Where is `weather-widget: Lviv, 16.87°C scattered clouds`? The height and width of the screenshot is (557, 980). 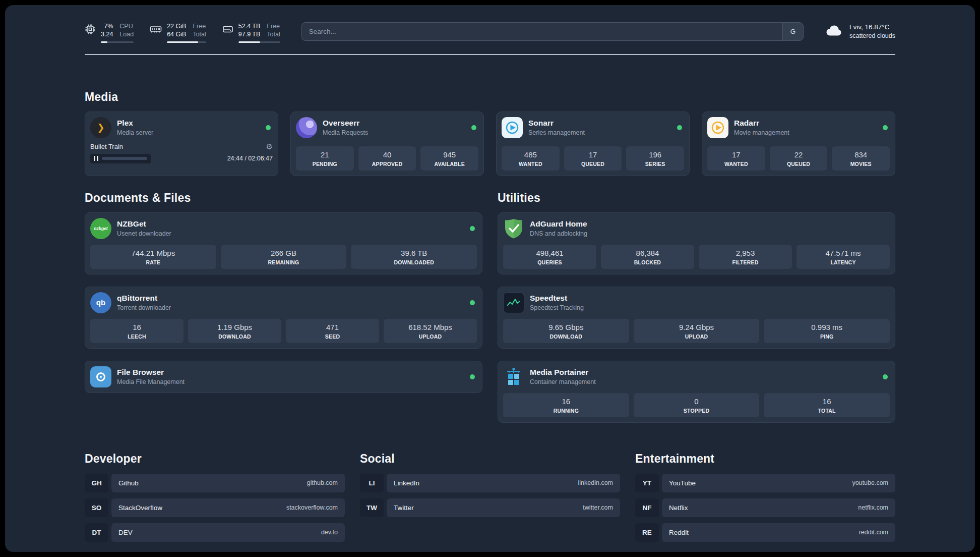 weather-widget: Lviv, 16.87°C scattered clouds is located at coordinates (860, 31).